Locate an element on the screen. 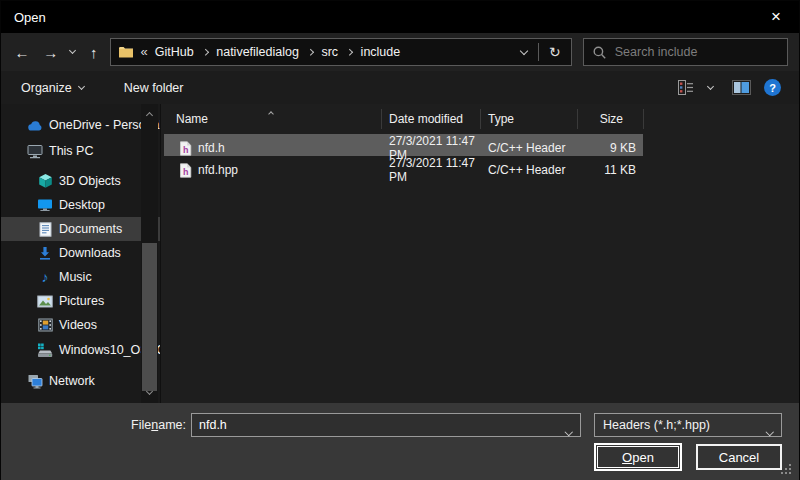 Image resolution: width=800 pixels, height=480 pixels. up-button: ↑ is located at coordinates (94, 52).